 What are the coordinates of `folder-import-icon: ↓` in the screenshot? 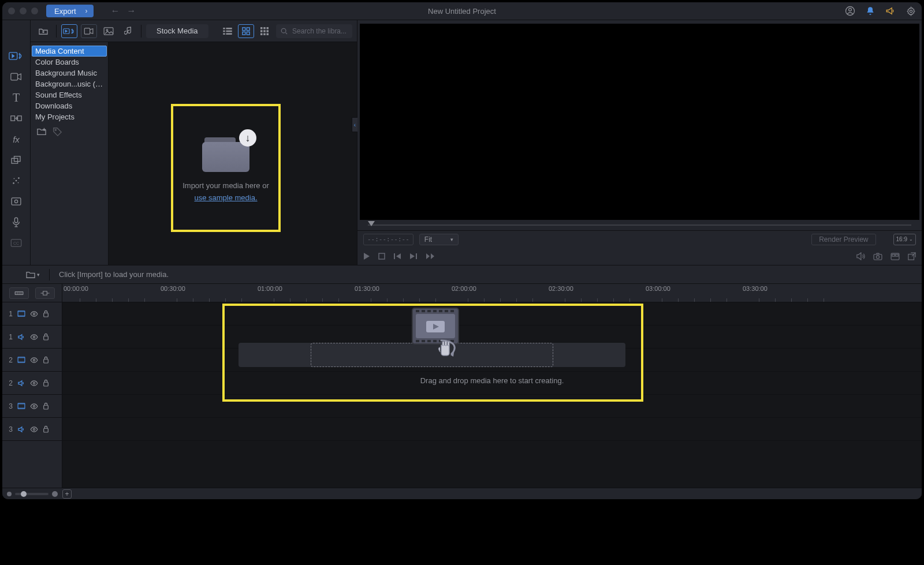 It's located at (226, 153).